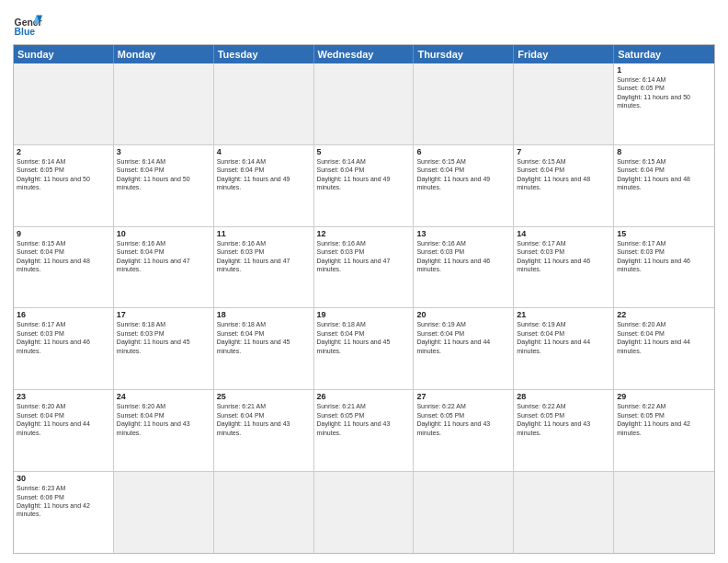 The image size is (728, 563). I want to click on calendar-cell: 19Sunrise: 6:18 AMSunset: 6:04 PMDayligh…, so click(364, 349).